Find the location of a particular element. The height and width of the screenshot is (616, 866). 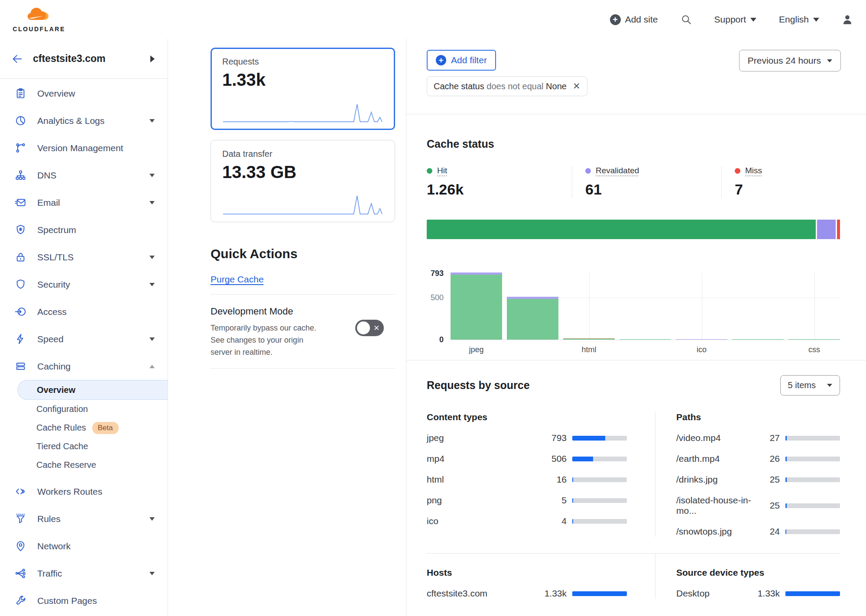

cloudflare-logo: CLOUDFLARE is located at coordinates (39, 19).